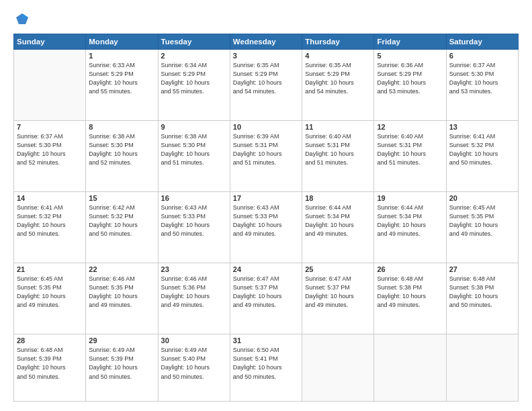 Image resolution: width=532 pixels, height=411 pixels. I want to click on day-info-text: Sunrise: 6:46 AMSunset: 5:35 PMDaylight:…, so click(122, 292).